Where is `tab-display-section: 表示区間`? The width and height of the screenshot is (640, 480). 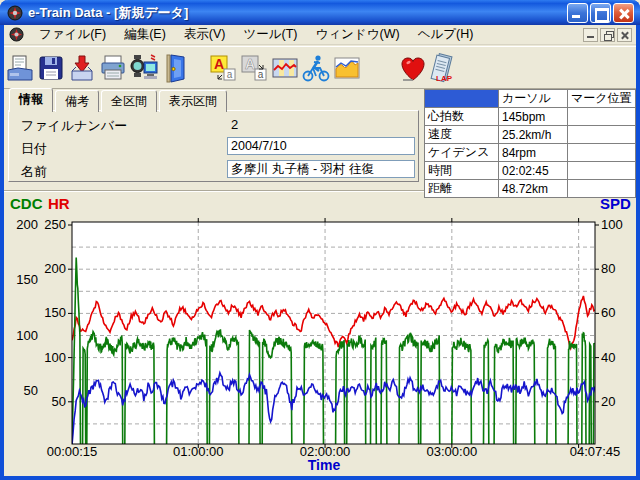 tab-display-section: 表示区間 is located at coordinates (193, 101).